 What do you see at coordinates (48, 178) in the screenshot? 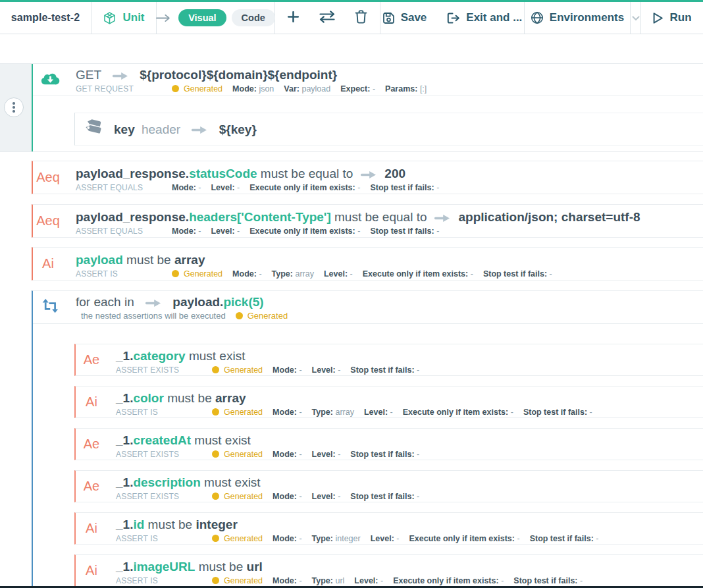
I see `assert-type-badge: Aeq` at bounding box center [48, 178].